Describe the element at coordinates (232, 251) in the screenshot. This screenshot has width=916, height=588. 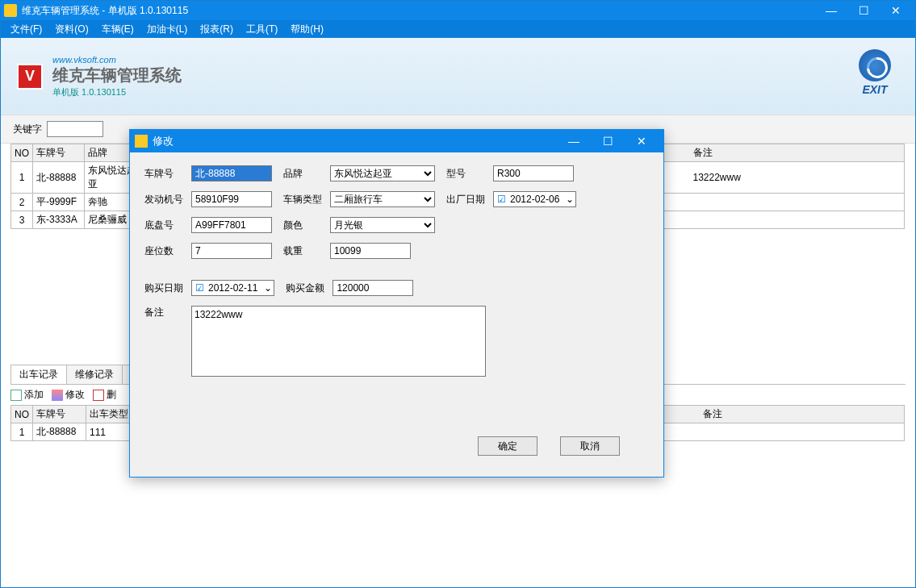
I see `seats-input` at that location.